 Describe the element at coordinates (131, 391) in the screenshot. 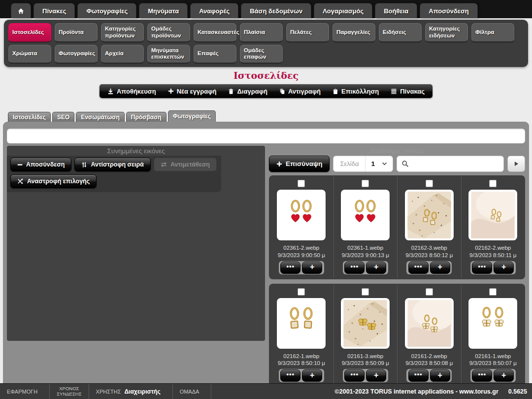

I see `footer-user: ΧΡΗΣΤΗΣΔιαχειριστής` at that location.